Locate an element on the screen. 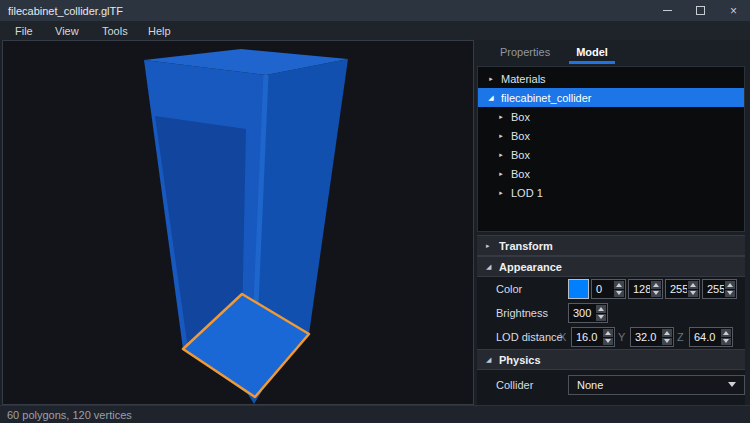  minimize-button is located at coordinates (668, 10).